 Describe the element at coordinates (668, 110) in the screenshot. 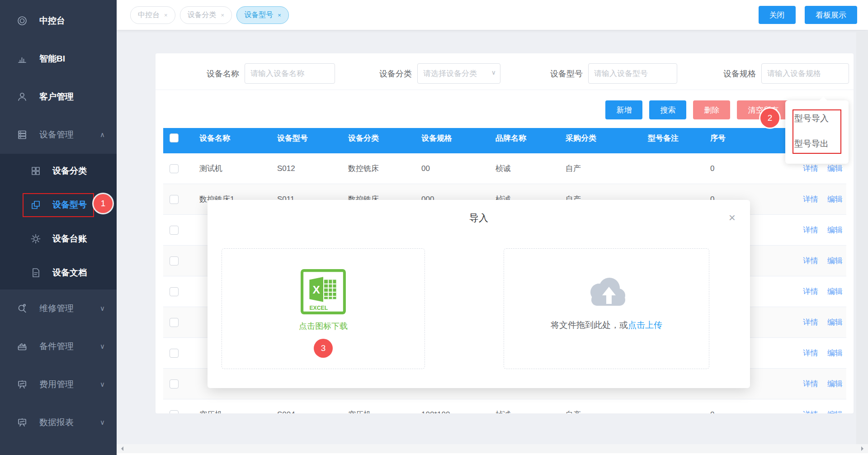

I see `search-button: 搜索` at that location.